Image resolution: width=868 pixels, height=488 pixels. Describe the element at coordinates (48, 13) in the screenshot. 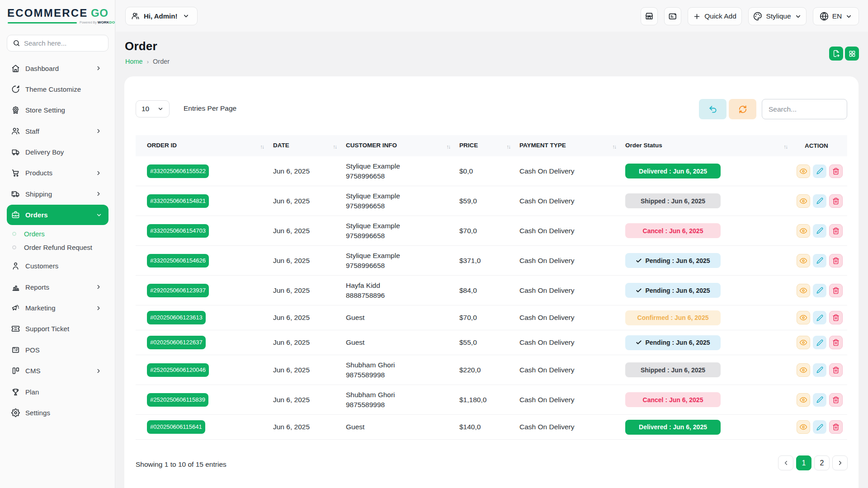

I see `svg-text: ECOMMERCE` at that location.